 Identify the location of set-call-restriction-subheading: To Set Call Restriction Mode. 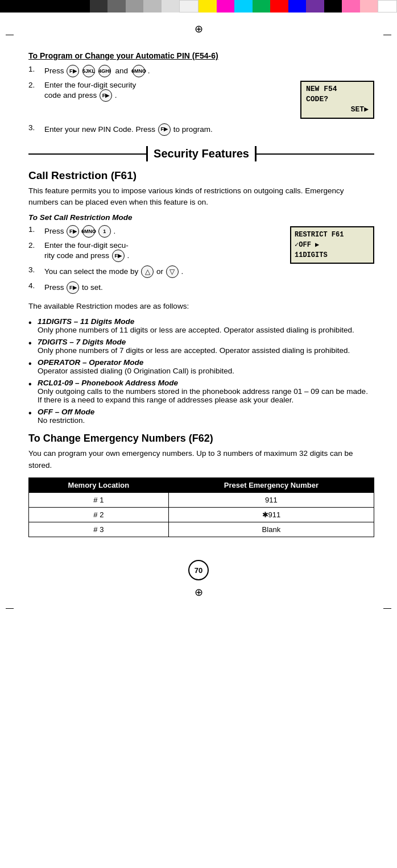
(201, 217).